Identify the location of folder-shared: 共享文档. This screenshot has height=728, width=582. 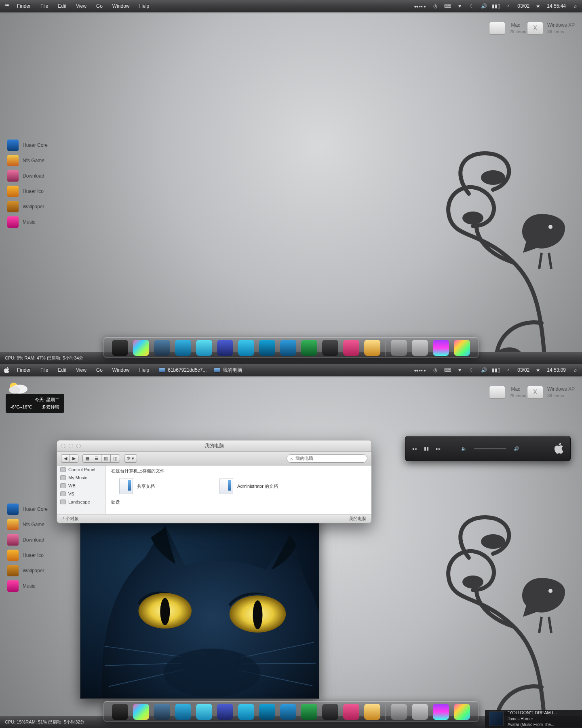
(137, 486).